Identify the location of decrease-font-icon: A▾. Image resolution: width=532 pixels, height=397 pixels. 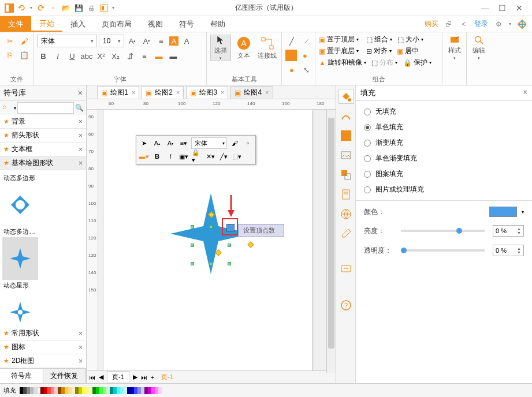
(147, 41).